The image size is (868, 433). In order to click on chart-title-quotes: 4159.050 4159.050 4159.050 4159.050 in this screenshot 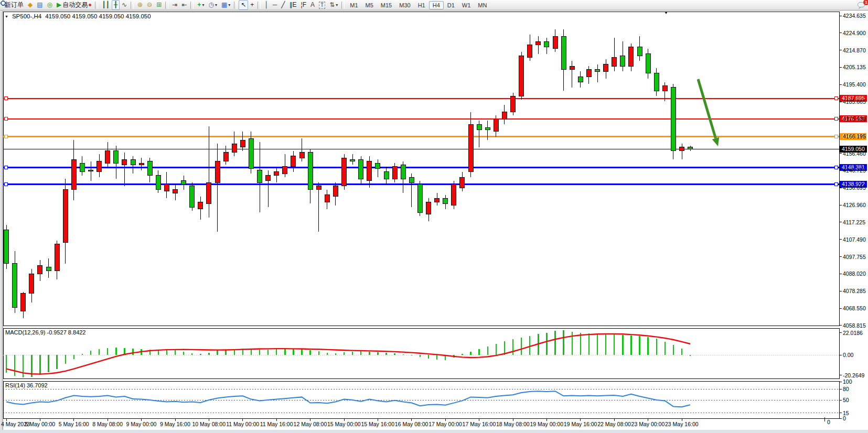, I will do `click(98, 16)`.